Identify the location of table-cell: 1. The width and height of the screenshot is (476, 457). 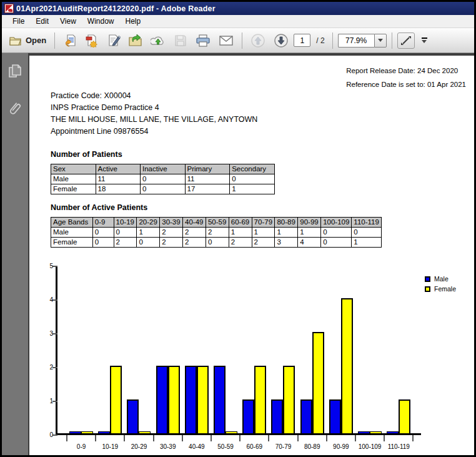
(240, 233).